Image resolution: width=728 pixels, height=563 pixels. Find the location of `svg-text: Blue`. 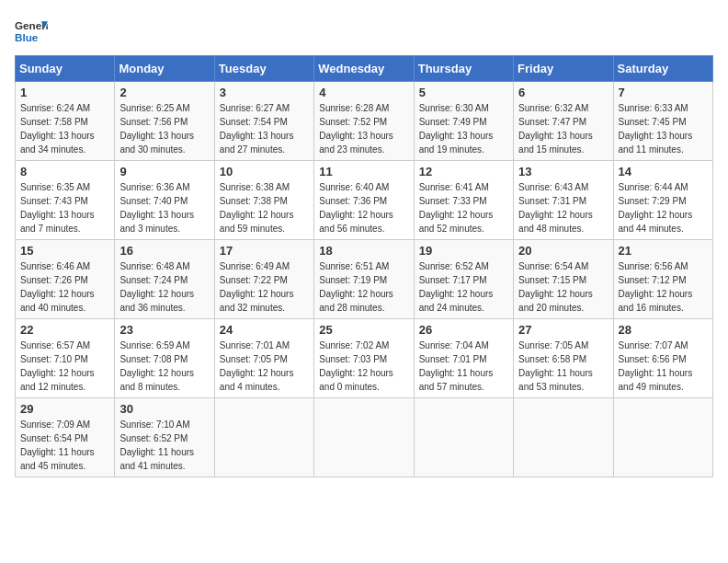

svg-text: Blue is located at coordinates (27, 37).